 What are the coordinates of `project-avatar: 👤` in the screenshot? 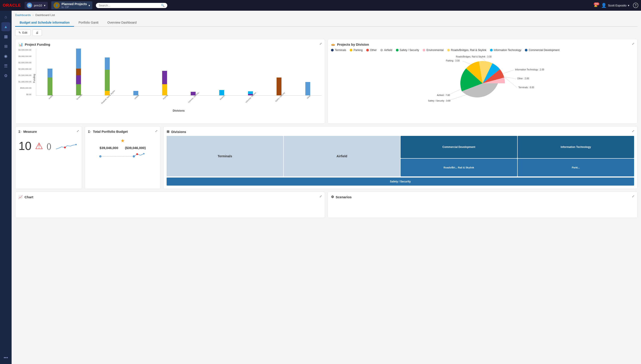 It's located at (57, 6).